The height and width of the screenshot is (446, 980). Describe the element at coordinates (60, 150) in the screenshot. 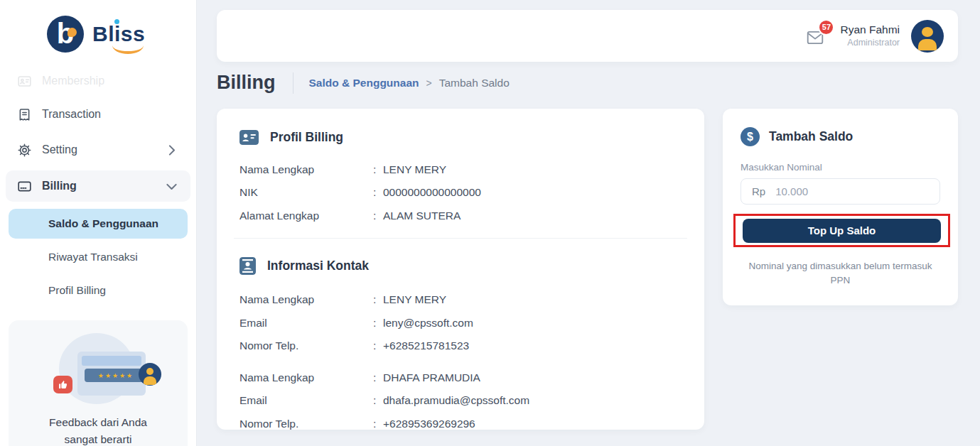

I see `sidebar-item-label: Setting` at that location.